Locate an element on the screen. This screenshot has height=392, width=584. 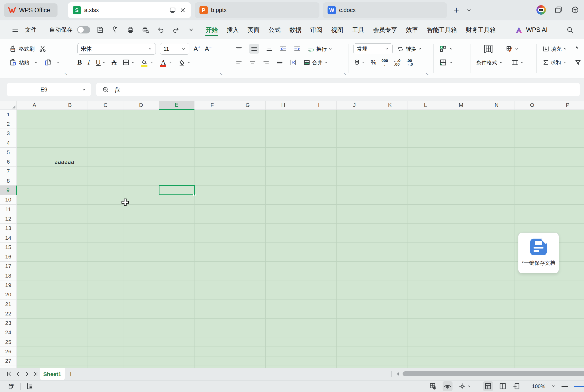
decrease-font-size-button: A− is located at coordinates (208, 49).